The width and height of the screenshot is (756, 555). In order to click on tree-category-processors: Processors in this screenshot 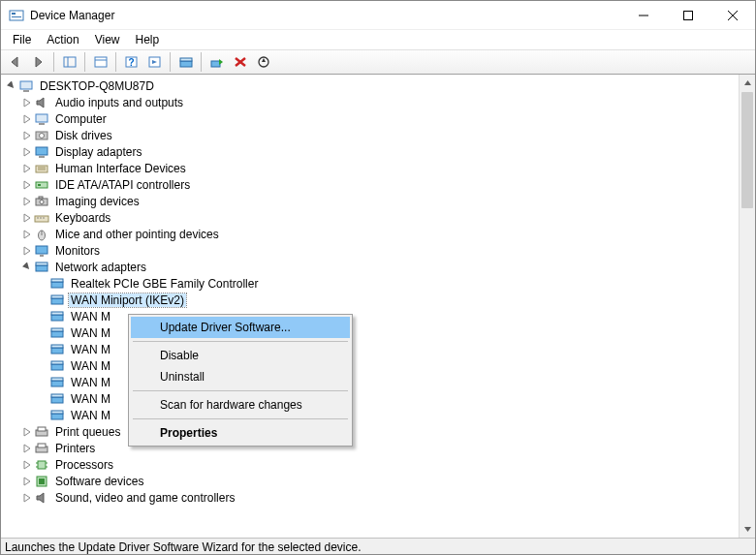, I will do `click(372, 465)`.